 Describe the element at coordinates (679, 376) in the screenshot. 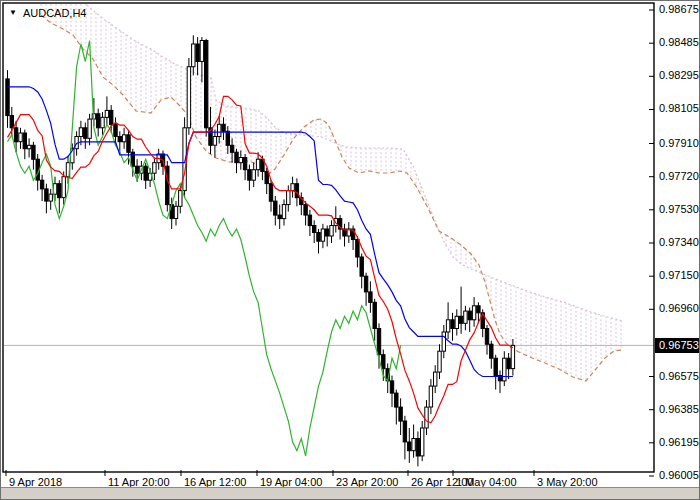

I see `price-tick-label: 0.96575` at that location.